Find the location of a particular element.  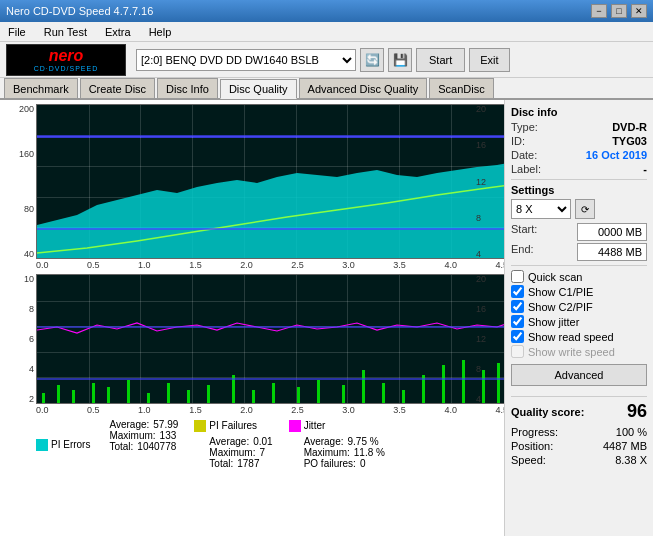

tab-disc-info: Disc Info is located at coordinates (188, 88).